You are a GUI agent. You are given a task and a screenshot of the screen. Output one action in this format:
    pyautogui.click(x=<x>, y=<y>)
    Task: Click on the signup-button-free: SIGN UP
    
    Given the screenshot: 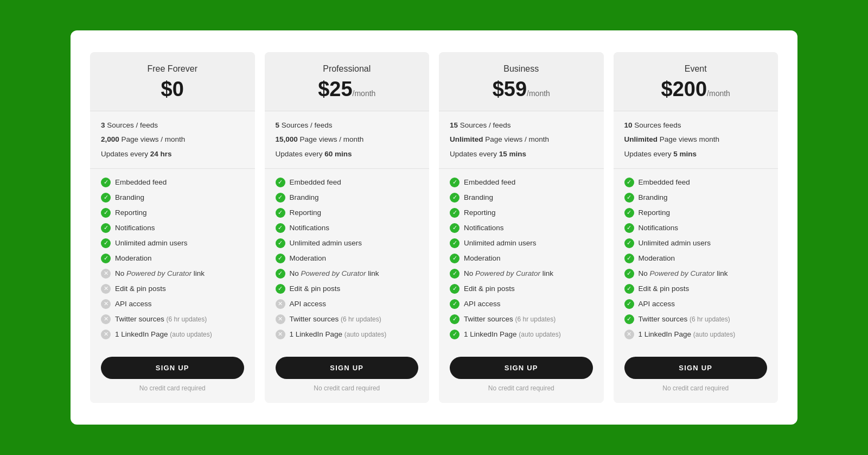 What is the action you would take?
    pyautogui.click(x=173, y=368)
    